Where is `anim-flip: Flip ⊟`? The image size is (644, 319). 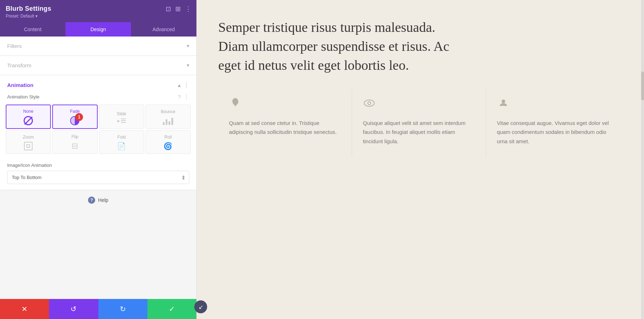 anim-flip: Flip ⊟ is located at coordinates (75, 142).